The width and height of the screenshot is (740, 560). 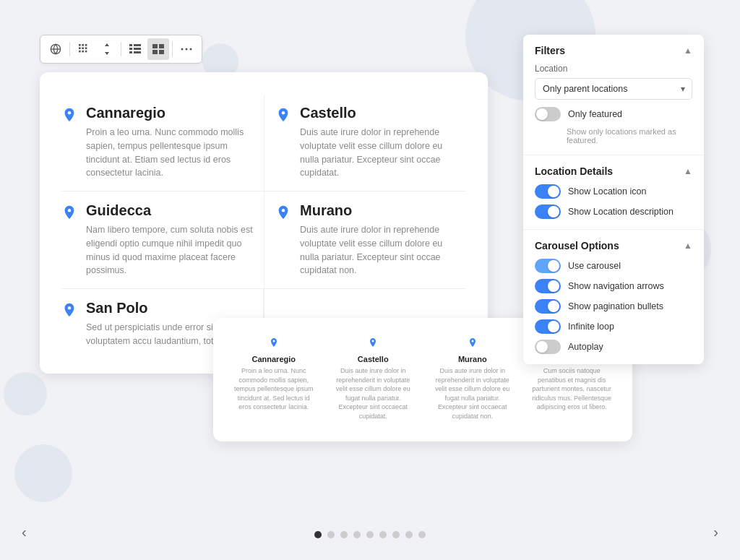 What do you see at coordinates (542, 114) in the screenshot?
I see `only-featured-thumb` at bounding box center [542, 114].